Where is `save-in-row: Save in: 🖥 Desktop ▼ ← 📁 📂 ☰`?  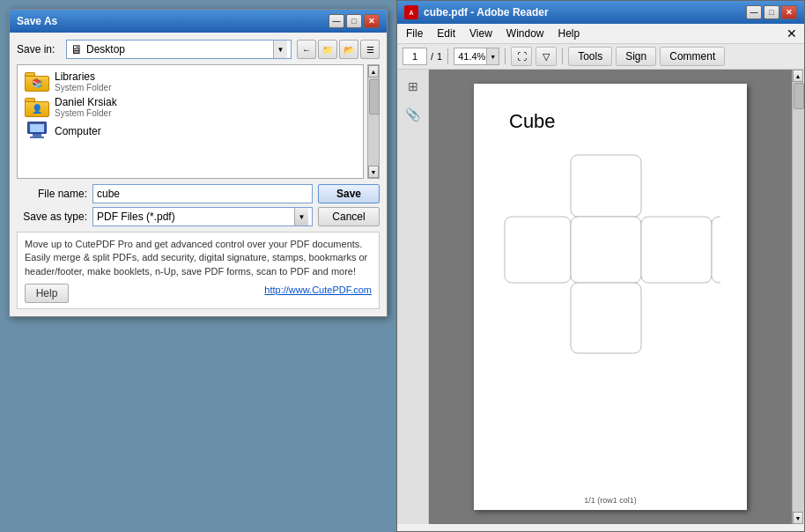
save-in-row: Save in: 🖥 Desktop ▼ ← 📁 📂 ☰ is located at coordinates (198, 49).